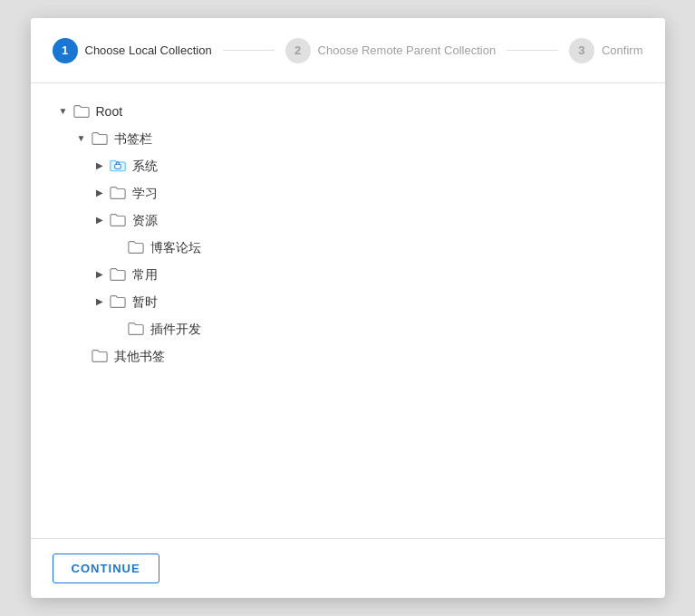  I want to click on tree-item-resources: ▶ 资源, so click(348, 220).